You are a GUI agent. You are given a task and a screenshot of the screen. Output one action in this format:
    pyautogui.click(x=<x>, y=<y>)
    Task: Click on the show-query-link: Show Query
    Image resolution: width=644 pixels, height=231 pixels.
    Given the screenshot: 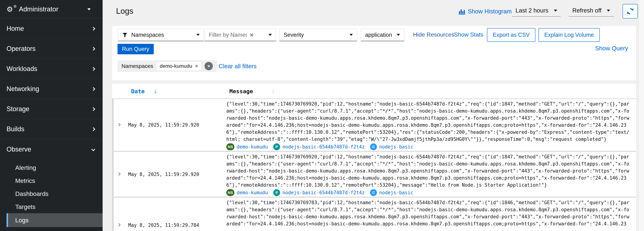 What is the action you would take?
    pyautogui.click(x=612, y=48)
    